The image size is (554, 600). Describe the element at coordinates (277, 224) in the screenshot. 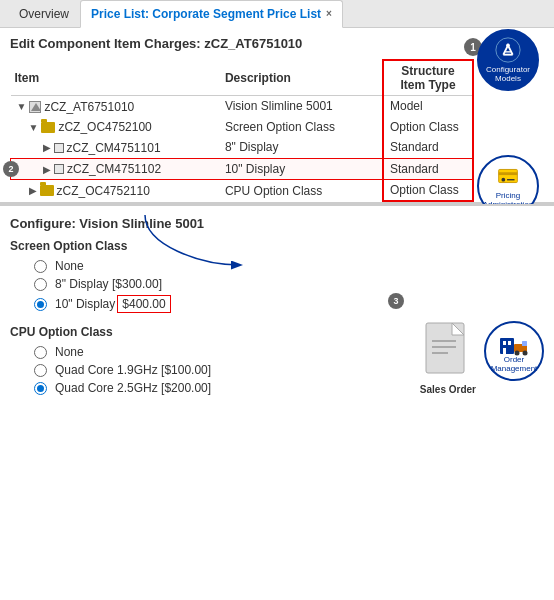

I see `configure-title: Configure: Vision Slimline 5001` at that location.